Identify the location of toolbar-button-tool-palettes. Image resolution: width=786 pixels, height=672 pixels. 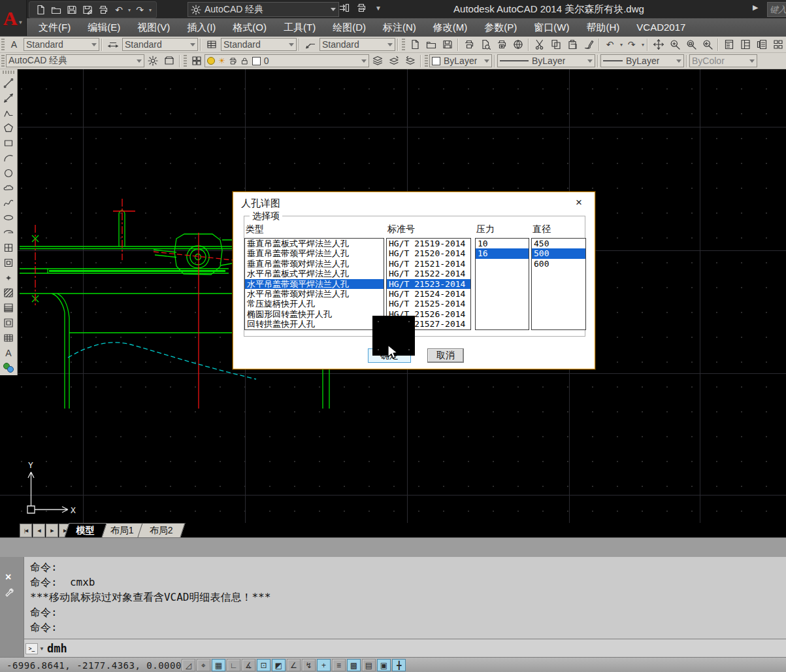
(762, 44).